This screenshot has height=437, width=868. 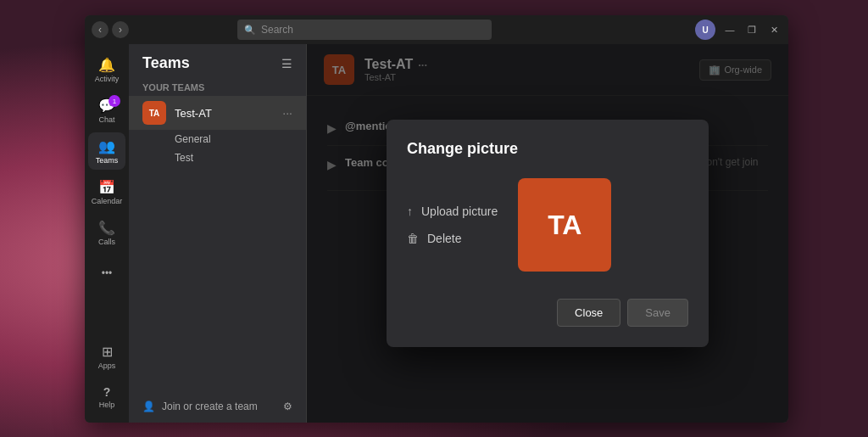 What do you see at coordinates (413, 238) in the screenshot?
I see `trash-icon: 🗑` at bounding box center [413, 238].